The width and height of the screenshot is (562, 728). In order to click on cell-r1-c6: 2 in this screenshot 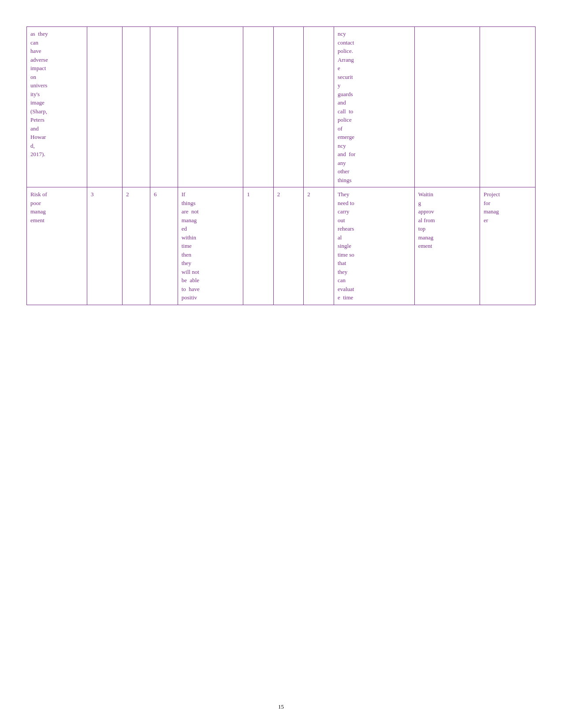, I will do `click(288, 246)`.